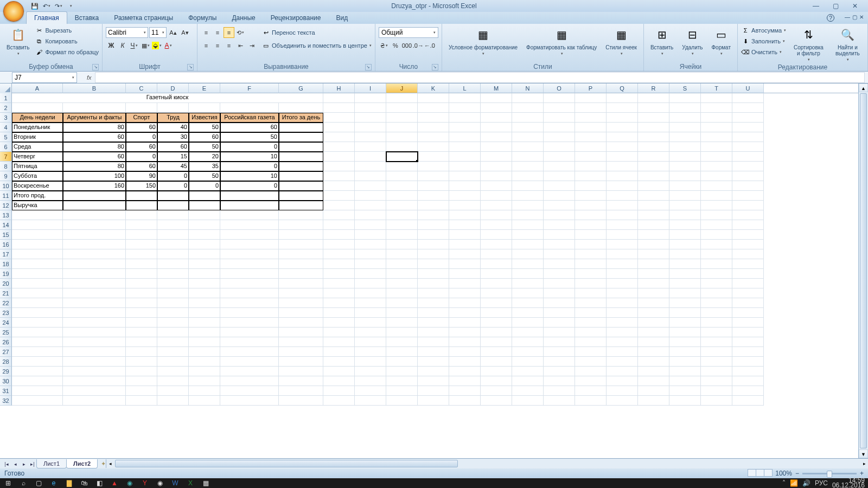  What do you see at coordinates (622, 215) in the screenshot?
I see `cell-Q13` at bounding box center [622, 215].